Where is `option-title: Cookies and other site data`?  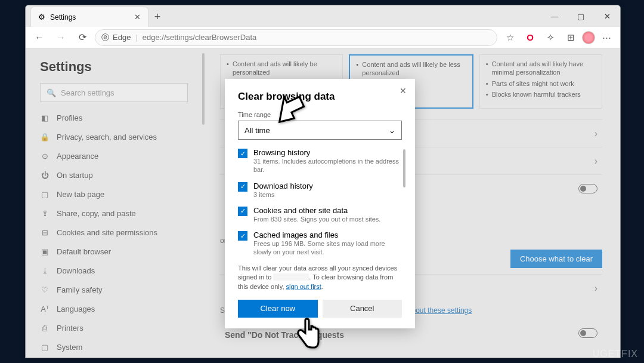
option-title: Cookies and other site data is located at coordinates (317, 210).